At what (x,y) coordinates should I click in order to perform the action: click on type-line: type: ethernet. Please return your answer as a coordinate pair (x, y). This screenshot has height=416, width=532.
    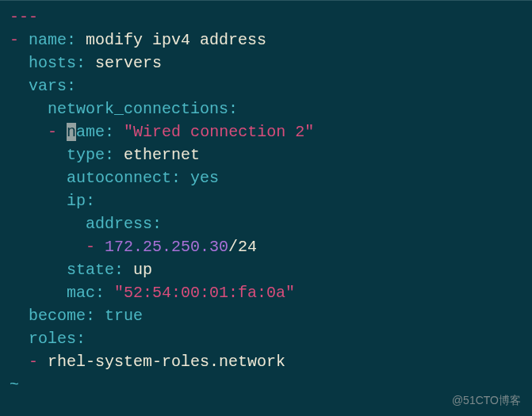
    Looking at the image, I should click on (271, 155).